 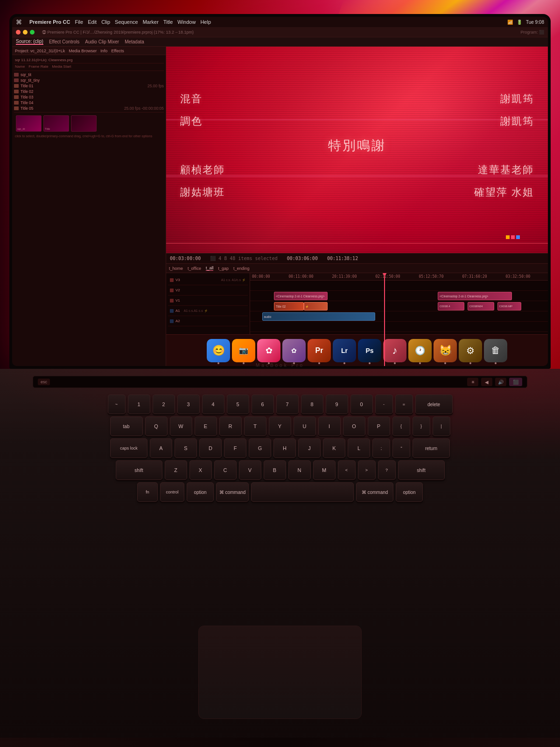 What do you see at coordinates (244, 351) in the screenshot?
I see `dock-icon-2: 📷` at bounding box center [244, 351].